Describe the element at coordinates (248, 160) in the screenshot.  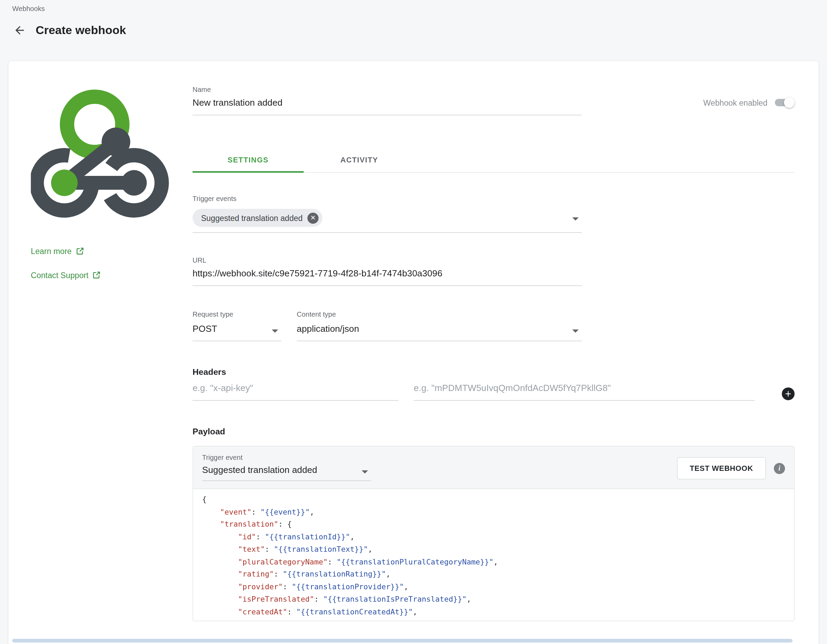
I see `tab-settings-label: SETTINGS` at that location.